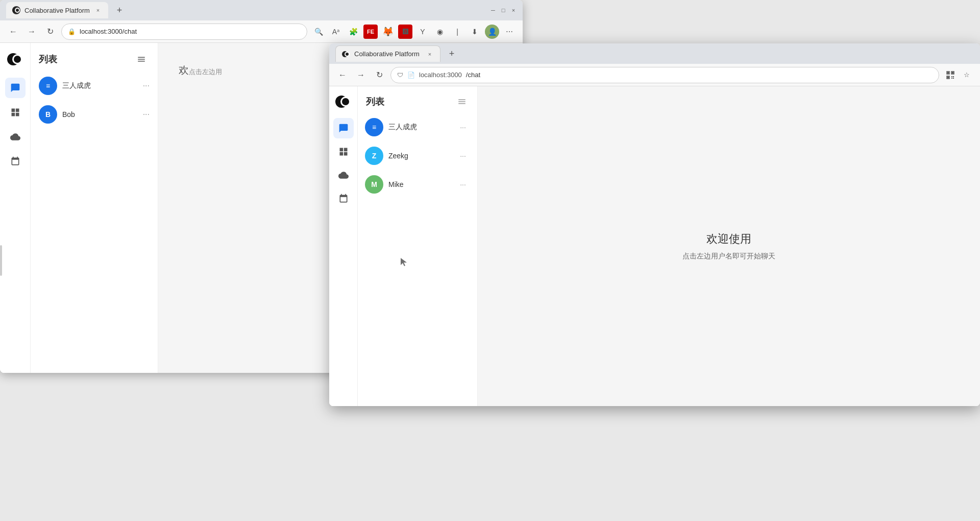 The width and height of the screenshot is (980, 521). I want to click on fg-list-item-zeekg: Z Zeekg ···, so click(418, 156).